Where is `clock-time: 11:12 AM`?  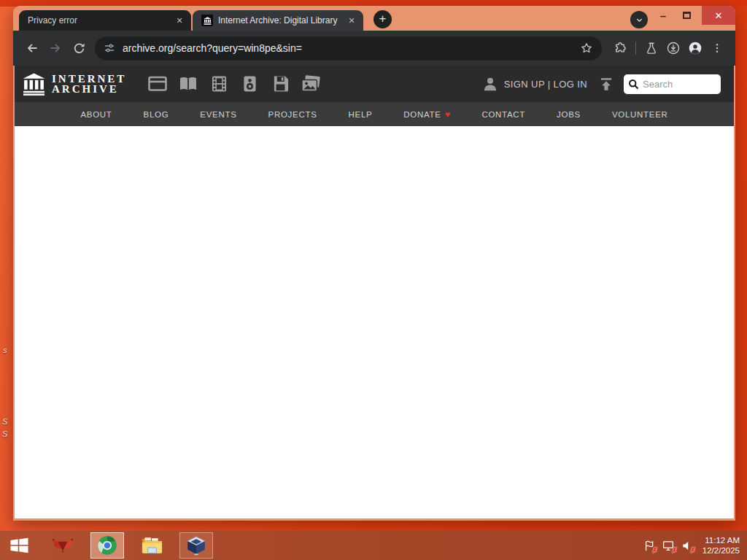
clock-time: 11:12 AM is located at coordinates (721, 540).